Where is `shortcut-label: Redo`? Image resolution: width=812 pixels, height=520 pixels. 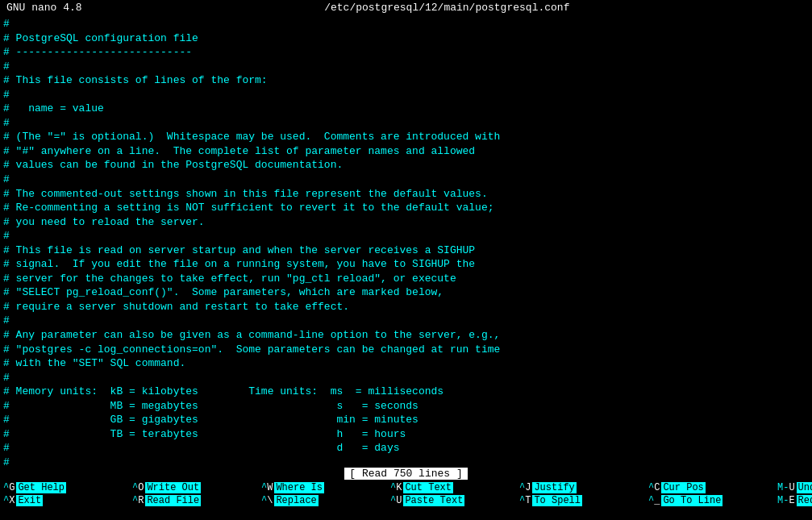 shortcut-label: Redo is located at coordinates (805, 501).